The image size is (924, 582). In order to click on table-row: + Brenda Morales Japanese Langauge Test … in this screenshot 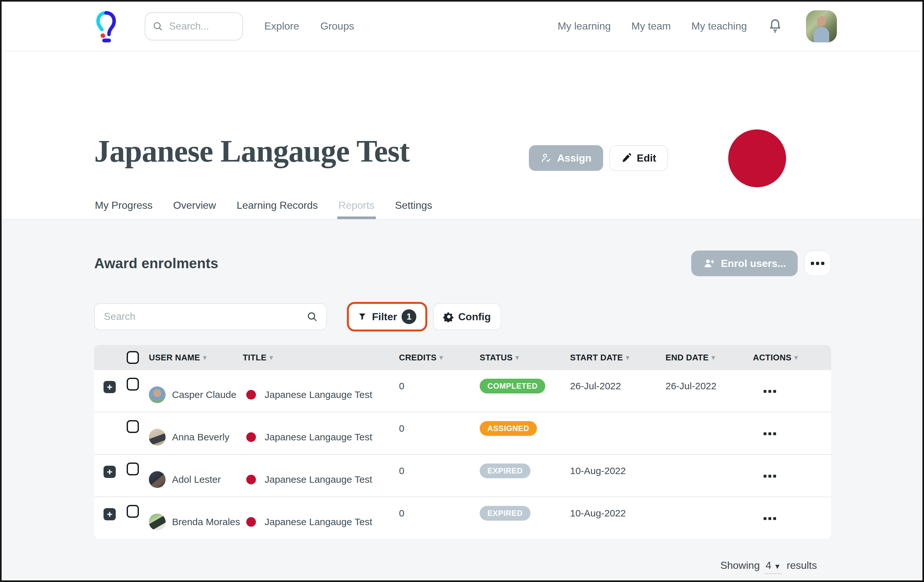, I will do `click(463, 518)`.